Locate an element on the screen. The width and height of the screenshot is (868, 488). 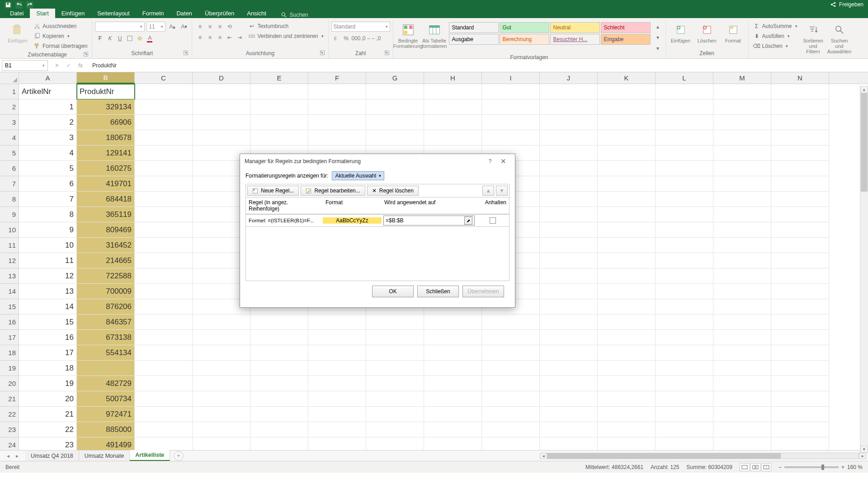
percent-button: % is located at coordinates (346, 38).